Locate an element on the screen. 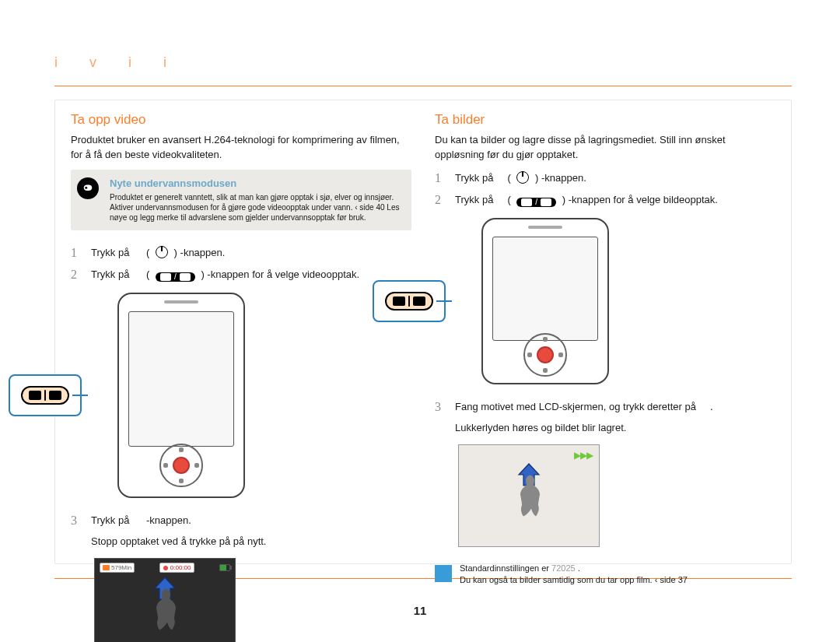 This screenshot has width=840, height=642. underwater-title: Nyte undervannsmodusen is located at coordinates (256, 184).